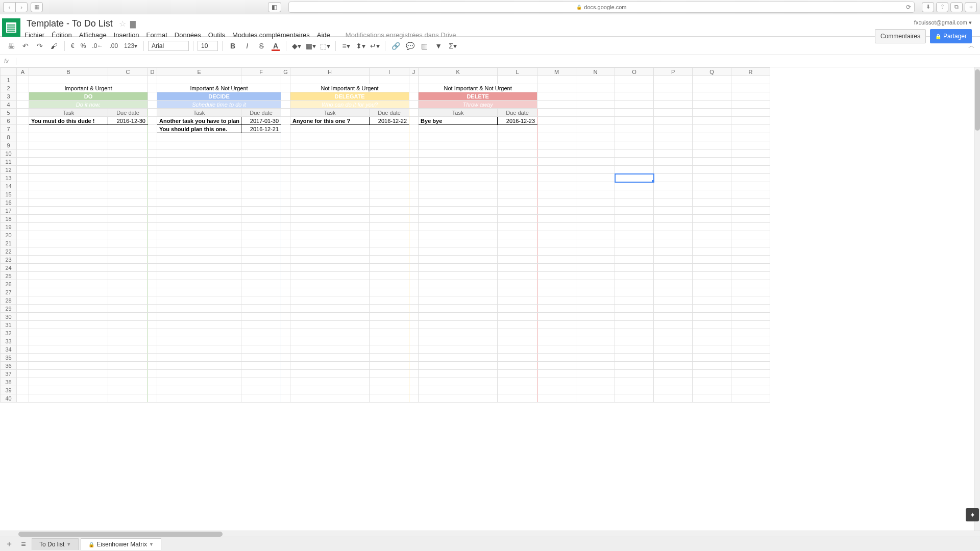  Describe the element at coordinates (330, 268) in the screenshot. I see `cell-H24` at that location.